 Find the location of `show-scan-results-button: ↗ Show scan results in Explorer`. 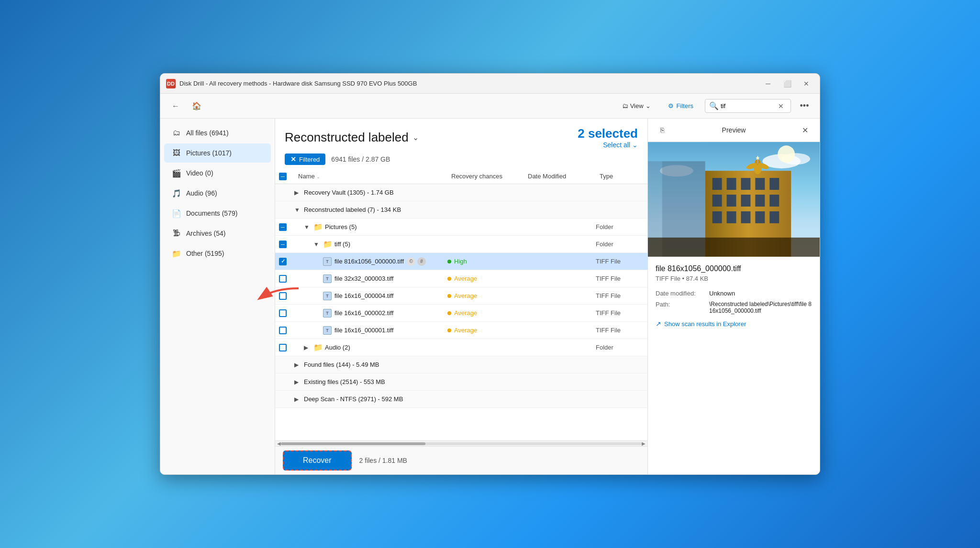

show-scan-results-button: ↗ Show scan results in Explorer is located at coordinates (701, 324).